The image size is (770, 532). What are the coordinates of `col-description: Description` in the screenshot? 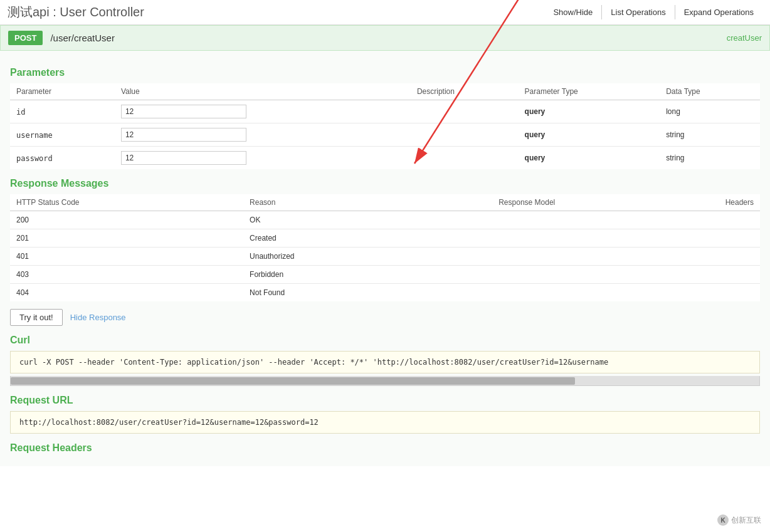 It's located at (465, 91).